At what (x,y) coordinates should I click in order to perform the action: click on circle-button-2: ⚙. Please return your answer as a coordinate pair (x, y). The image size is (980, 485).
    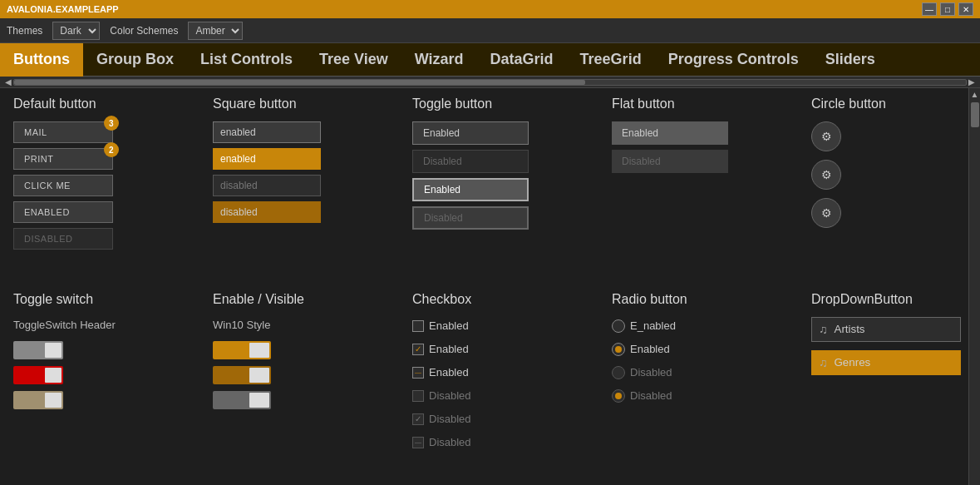
    Looking at the image, I should click on (826, 175).